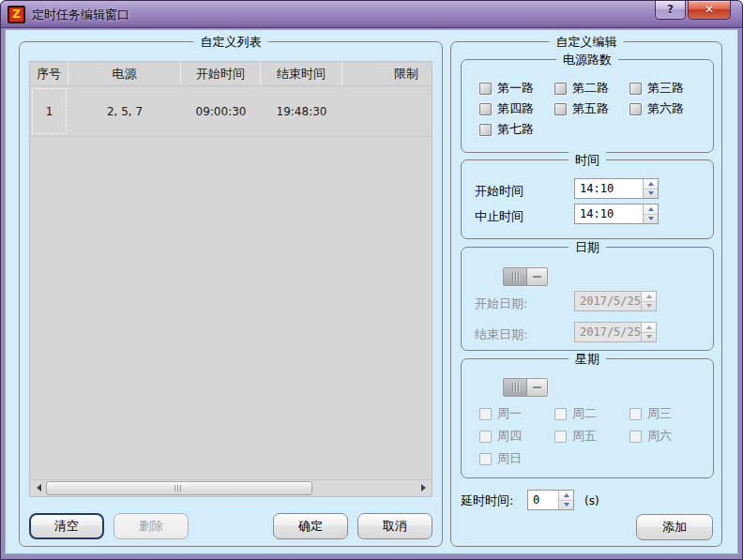 This screenshot has height=560, width=743. I want to click on cell-seq: 1, so click(49, 111).